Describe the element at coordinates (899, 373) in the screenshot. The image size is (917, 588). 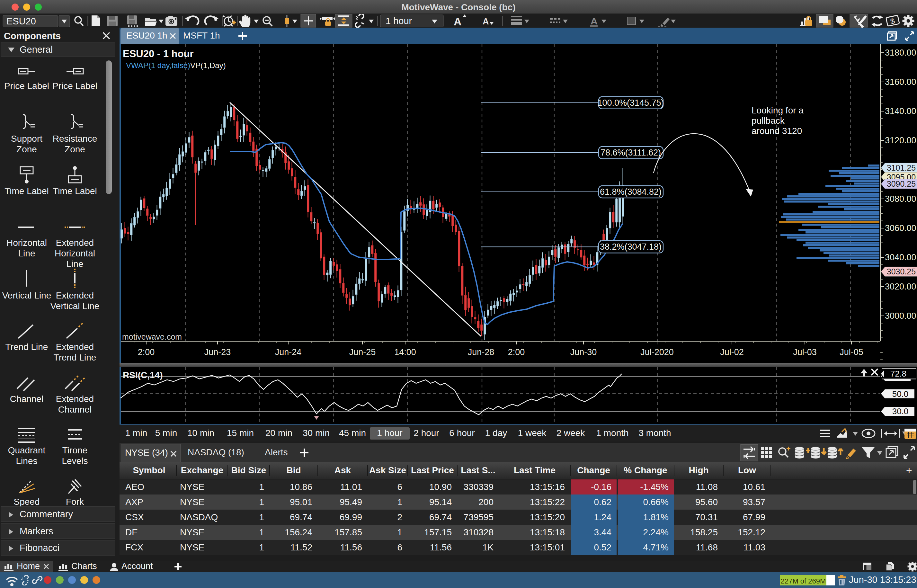
I see `svg-text: 72.8` at that location.